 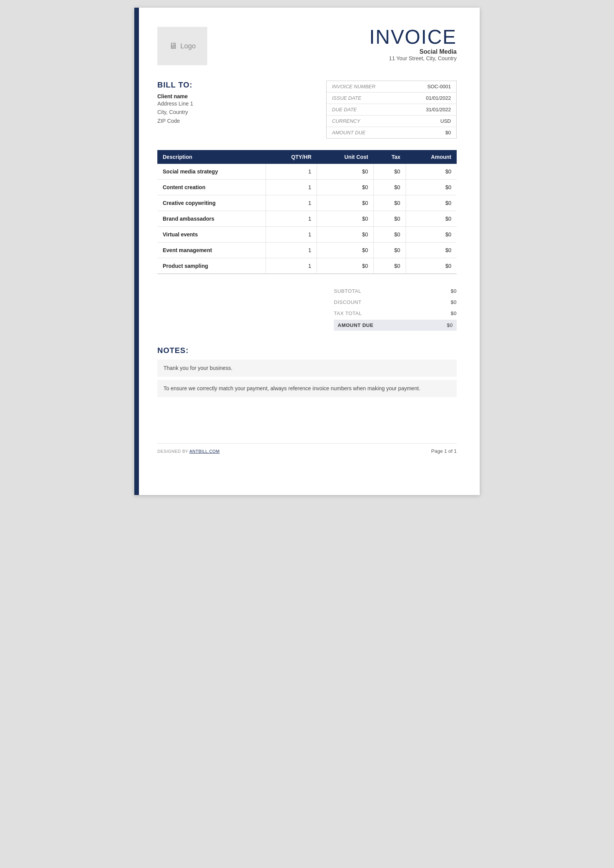 What do you see at coordinates (307, 187) in the screenshot?
I see `table-row: Content creation 1 $0 $0 $0` at bounding box center [307, 187].